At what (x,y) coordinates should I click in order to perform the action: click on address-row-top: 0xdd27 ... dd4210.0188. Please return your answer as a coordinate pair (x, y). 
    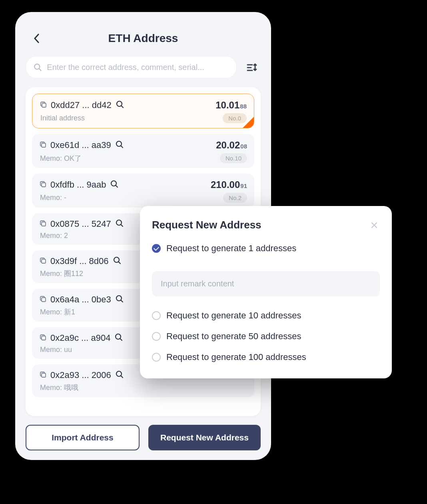
    Looking at the image, I should click on (143, 105).